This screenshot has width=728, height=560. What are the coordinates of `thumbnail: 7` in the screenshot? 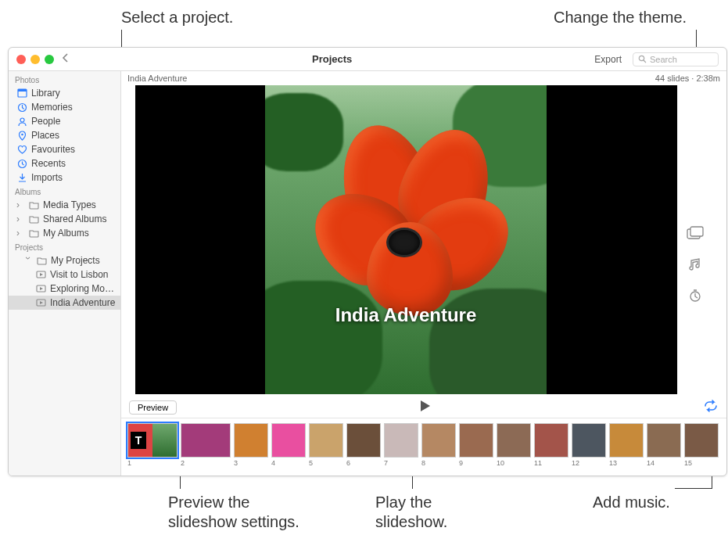 It's located at (401, 445).